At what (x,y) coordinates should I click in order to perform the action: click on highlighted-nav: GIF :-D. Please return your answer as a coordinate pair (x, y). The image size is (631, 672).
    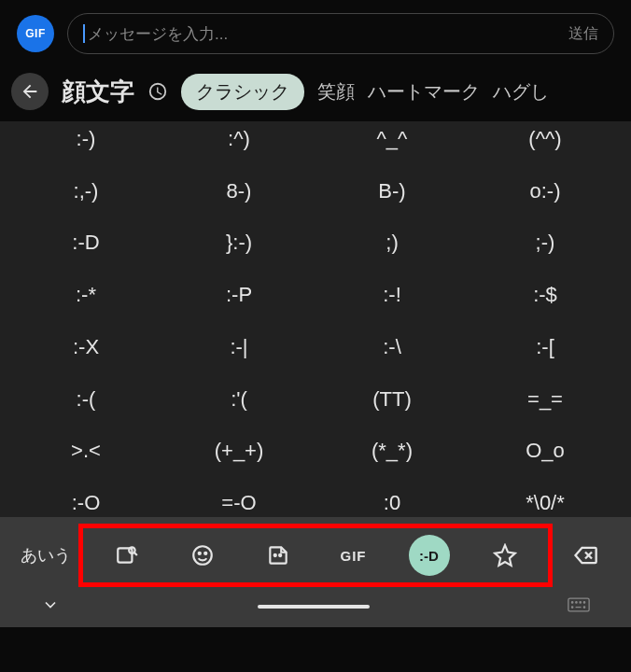
    Looking at the image, I should click on (316, 555).